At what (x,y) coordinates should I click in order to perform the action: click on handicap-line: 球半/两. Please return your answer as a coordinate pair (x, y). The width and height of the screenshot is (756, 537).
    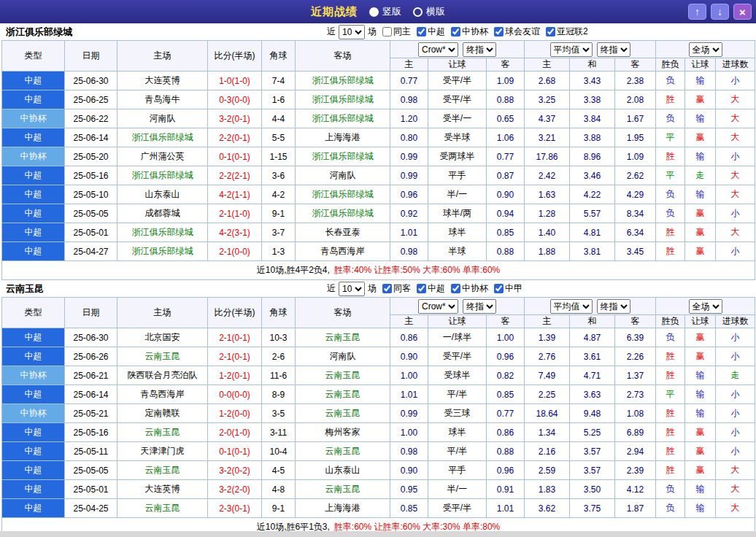
    Looking at the image, I should click on (458, 214).